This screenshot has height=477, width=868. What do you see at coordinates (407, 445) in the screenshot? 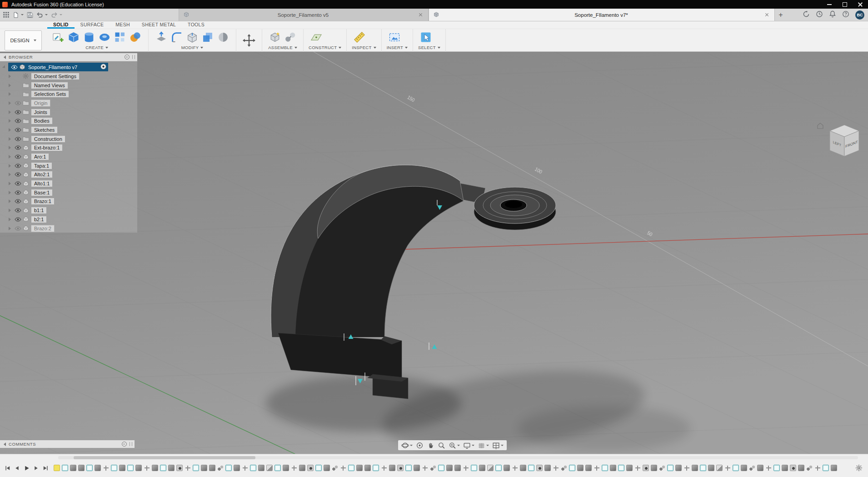
I see `orbit-button` at bounding box center [407, 445].